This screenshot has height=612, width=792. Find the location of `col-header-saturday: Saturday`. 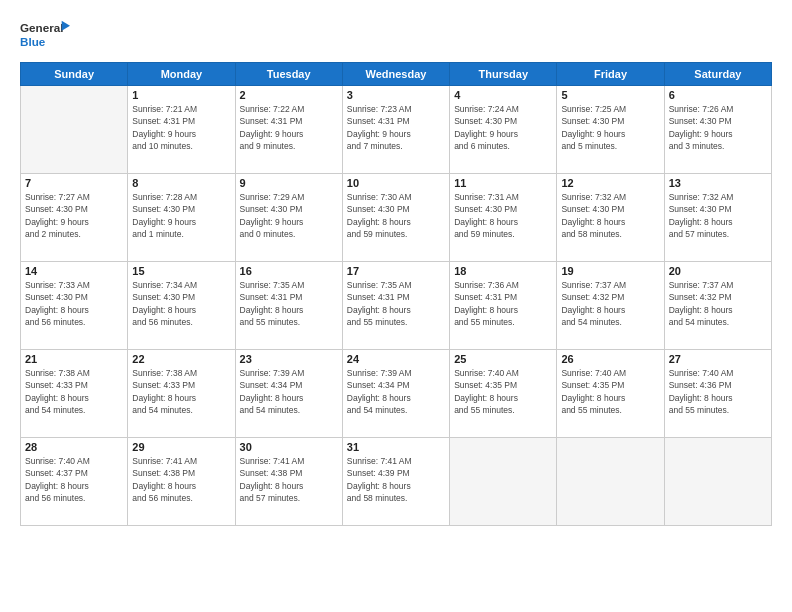

col-header-saturday: Saturday is located at coordinates (718, 74).